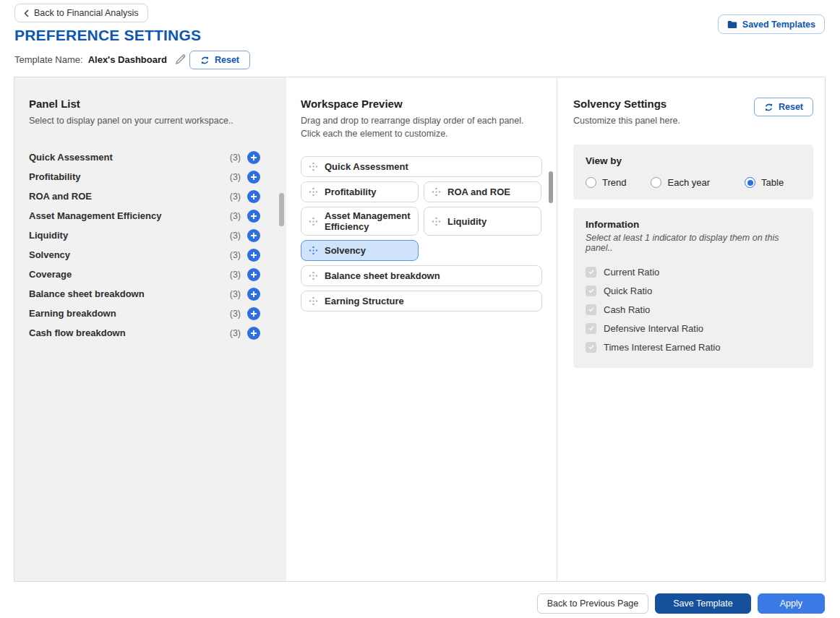  I want to click on indicator-label: Defensive Interval Ratio, so click(653, 328).